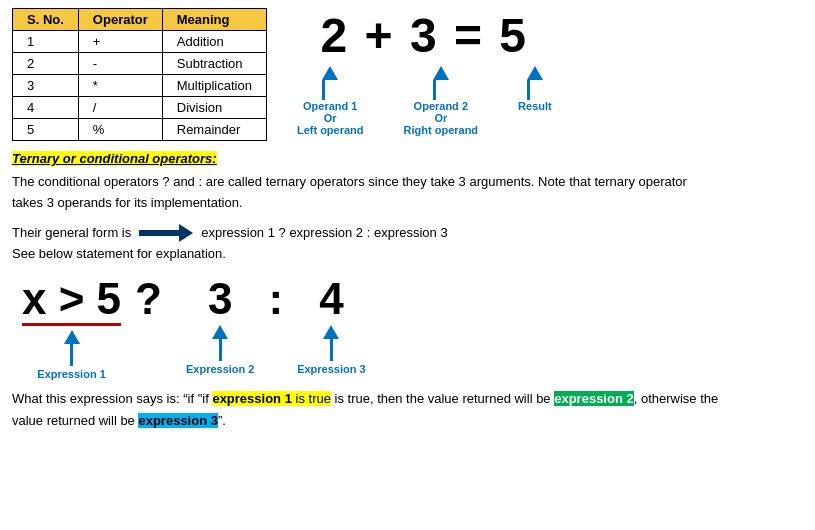 The image size is (815, 530). Describe the element at coordinates (331, 369) in the screenshot. I see `expression3-label: Expression 3` at that location.